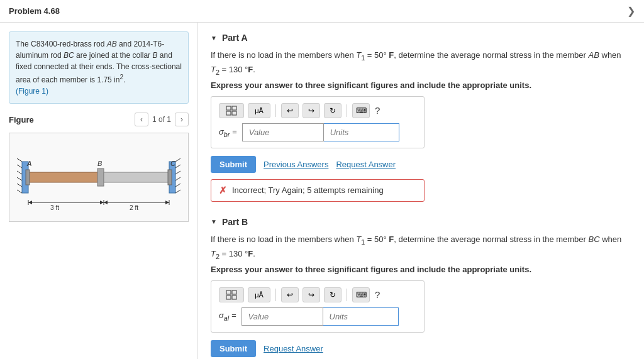  What do you see at coordinates (134, 207) in the screenshot?
I see `svg-text: 2 ft` at bounding box center [134, 207].